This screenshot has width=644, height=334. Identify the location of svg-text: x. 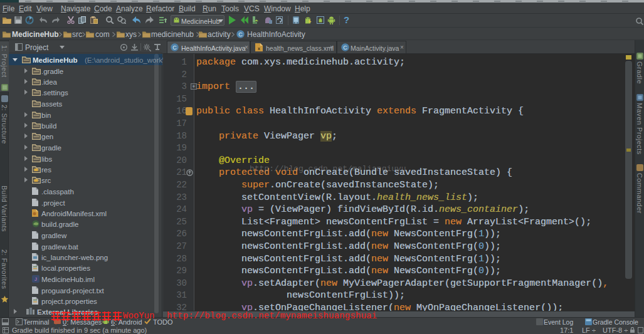
(259, 49).